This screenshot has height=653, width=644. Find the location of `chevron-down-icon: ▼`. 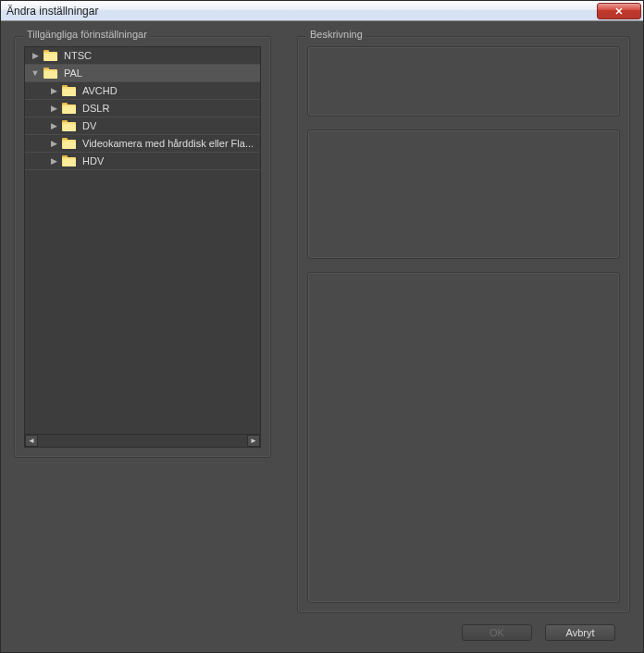

chevron-down-icon: ▼ is located at coordinates (35, 73).